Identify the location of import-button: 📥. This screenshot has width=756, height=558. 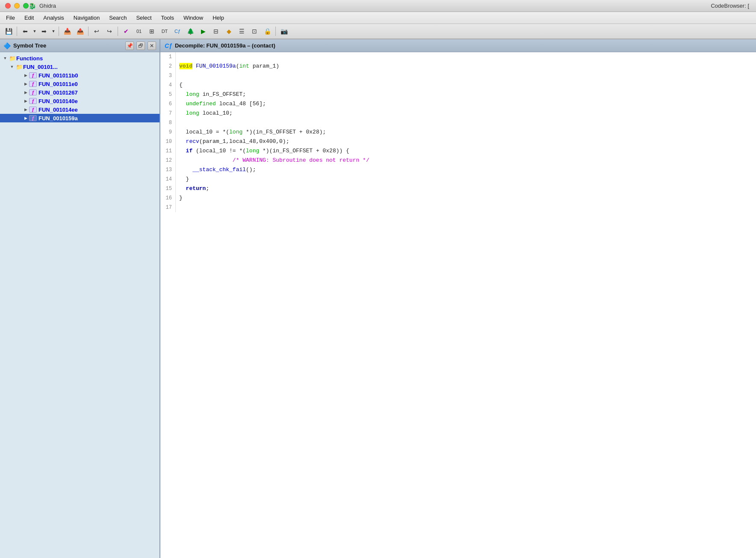
(67, 31).